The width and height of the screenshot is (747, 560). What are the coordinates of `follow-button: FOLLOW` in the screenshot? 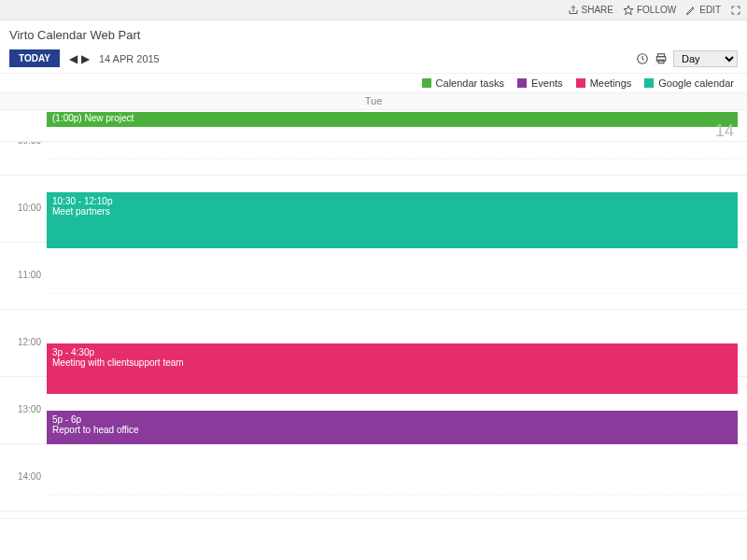 It's located at (650, 10).